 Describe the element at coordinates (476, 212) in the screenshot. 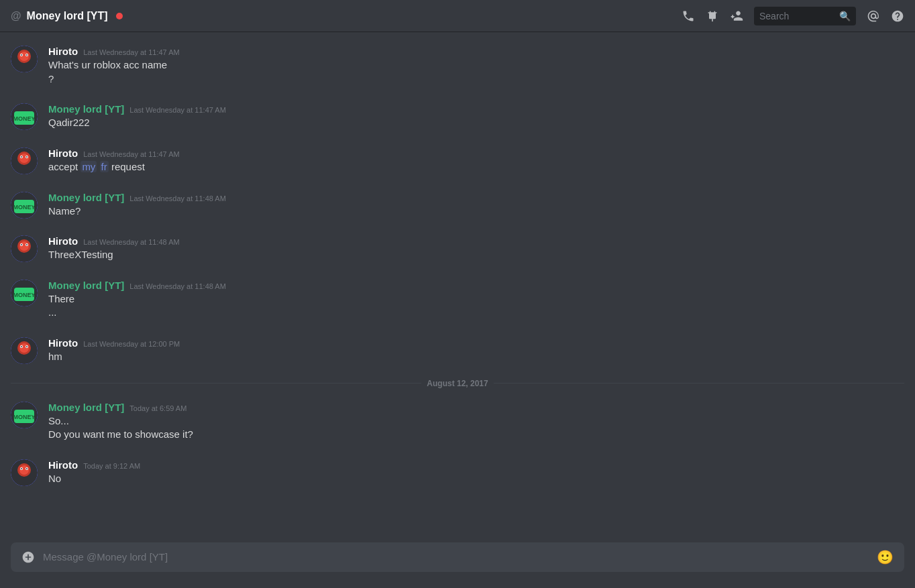

I see `message-text: Name?` at that location.